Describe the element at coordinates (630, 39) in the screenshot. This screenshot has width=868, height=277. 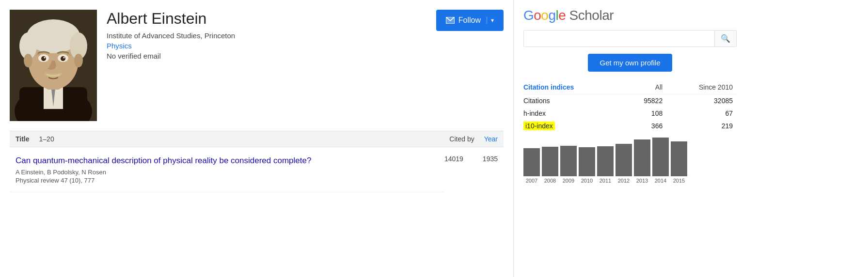
I see `search-bar: 🔍` at that location.